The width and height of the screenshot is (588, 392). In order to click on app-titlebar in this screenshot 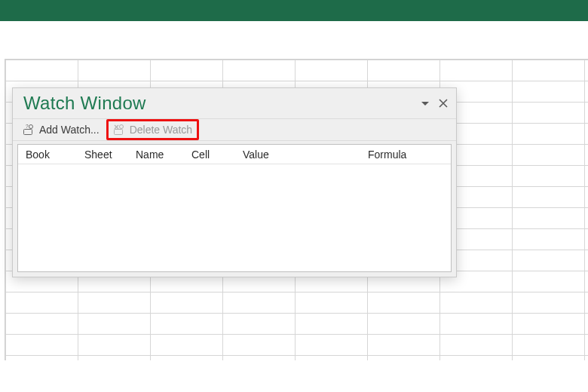, I will do `click(294, 11)`.